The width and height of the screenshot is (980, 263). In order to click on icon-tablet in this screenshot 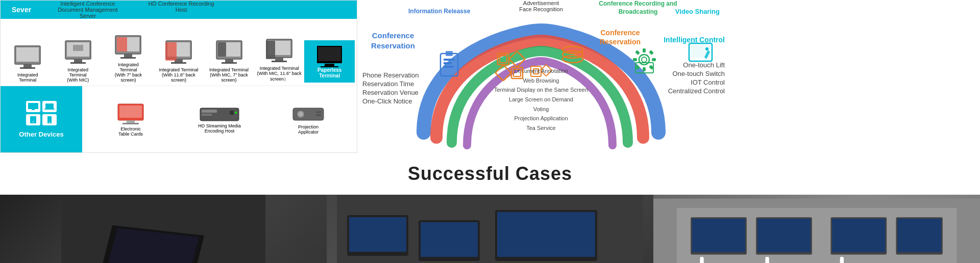, I will do `click(33, 120)`.